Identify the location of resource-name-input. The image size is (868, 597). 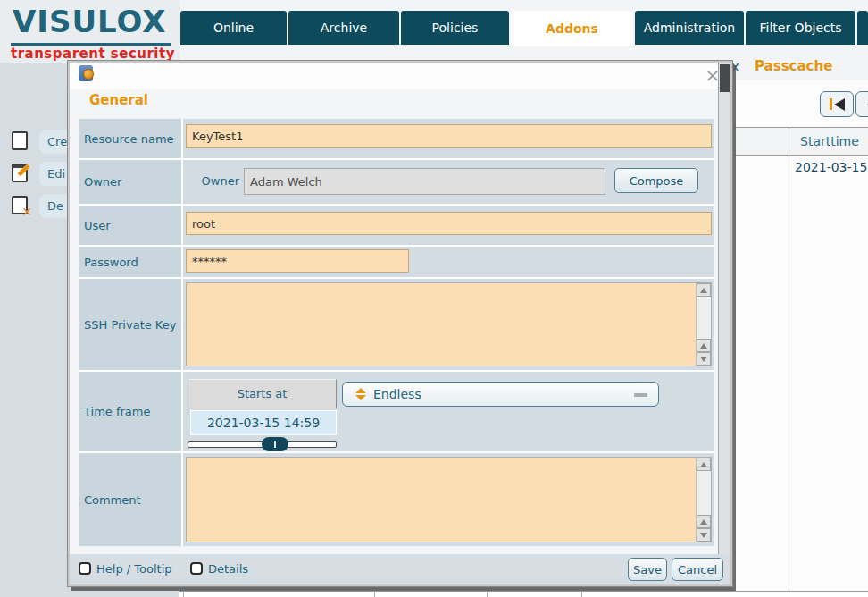
(448, 136).